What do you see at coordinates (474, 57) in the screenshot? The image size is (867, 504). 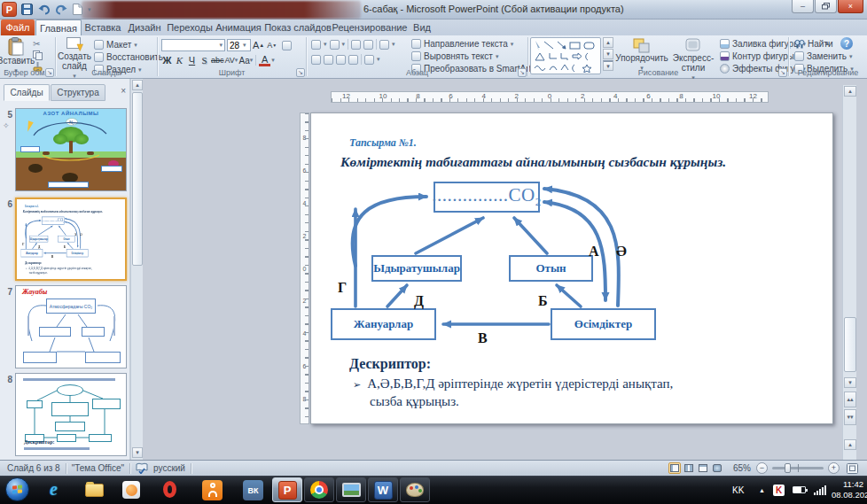 I see `align-text-button: Выровнять текст▾` at bounding box center [474, 57].